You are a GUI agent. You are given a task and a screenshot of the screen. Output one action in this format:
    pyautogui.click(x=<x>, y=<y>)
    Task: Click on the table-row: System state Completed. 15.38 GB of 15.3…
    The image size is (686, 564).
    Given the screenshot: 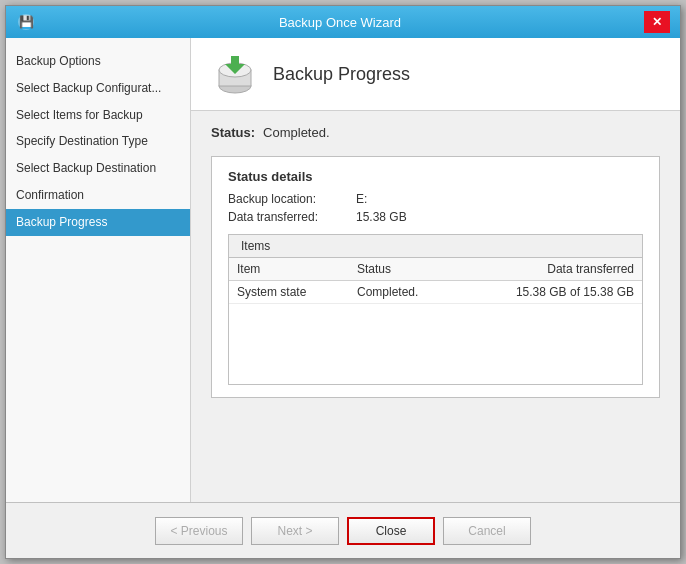 What is the action you would take?
    pyautogui.click(x=436, y=292)
    